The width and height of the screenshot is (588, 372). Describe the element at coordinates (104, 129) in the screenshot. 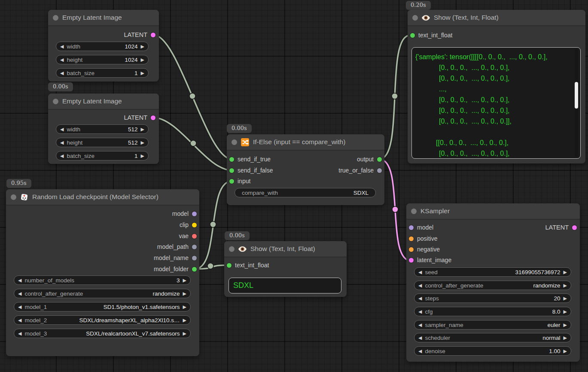

I see `node-empty-latent-image-2: Empty Latent Image LATENT ◀ width 512 ▶ …` at that location.